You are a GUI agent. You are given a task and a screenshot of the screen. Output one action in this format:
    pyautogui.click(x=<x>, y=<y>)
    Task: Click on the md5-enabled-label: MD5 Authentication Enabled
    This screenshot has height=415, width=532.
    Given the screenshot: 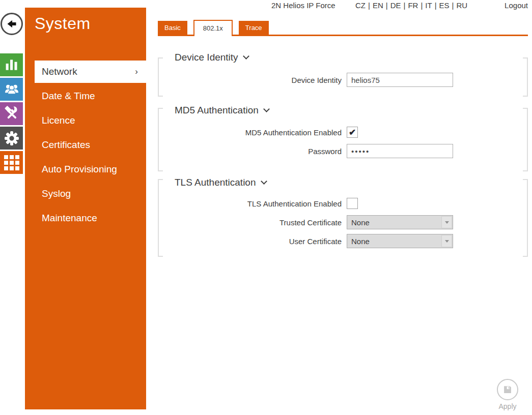 What is the action you would take?
    pyautogui.click(x=249, y=132)
    